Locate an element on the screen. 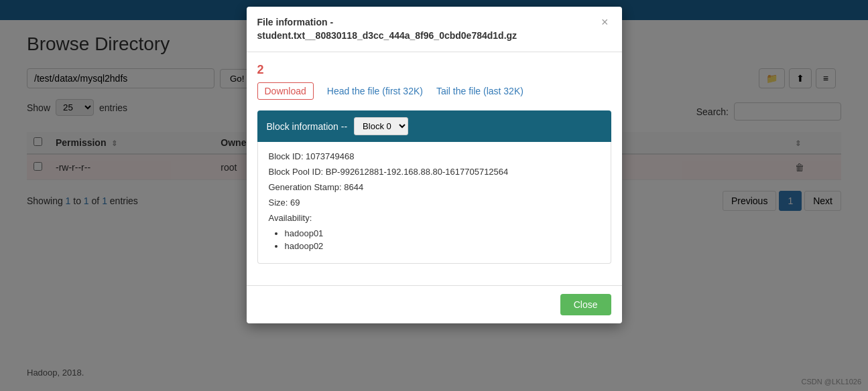 This screenshot has width=868, height=391. generation-stamp-row: Generation Stamp: 8644 is located at coordinates (434, 187).